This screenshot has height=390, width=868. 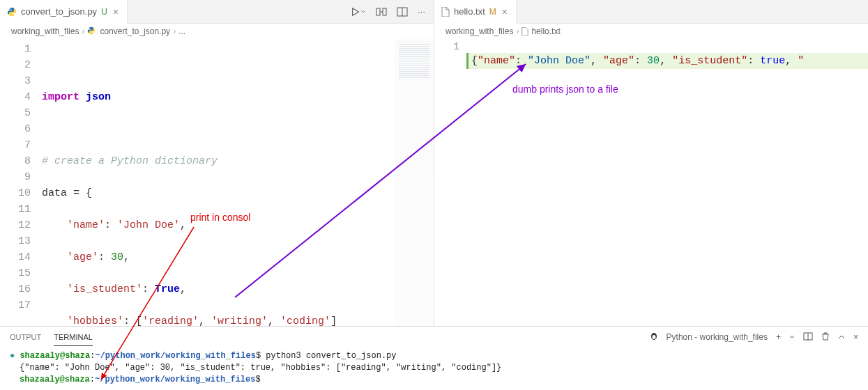 What do you see at coordinates (73, 337) in the screenshot?
I see `tab-terminal: TERMINAL` at bounding box center [73, 337].